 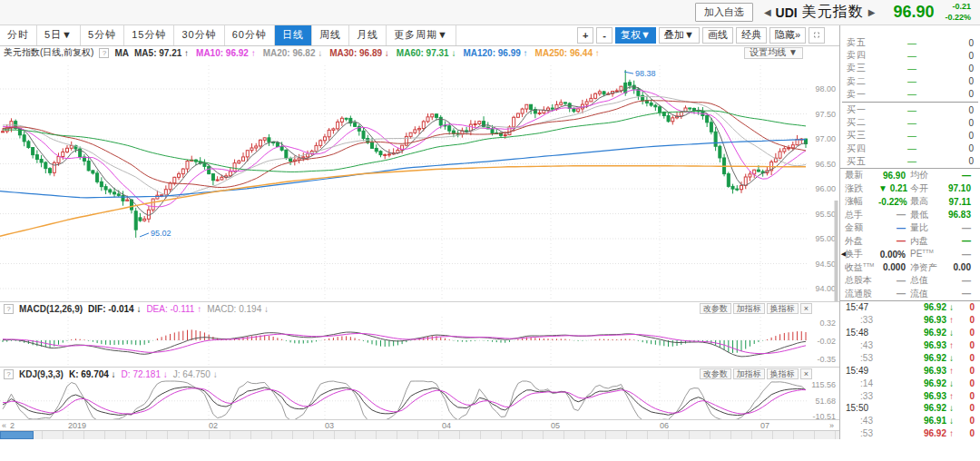 What do you see at coordinates (419, 399) in the screenshot?
I see `kdj-chart: 115.5651.68-10.51` at bounding box center [419, 399].